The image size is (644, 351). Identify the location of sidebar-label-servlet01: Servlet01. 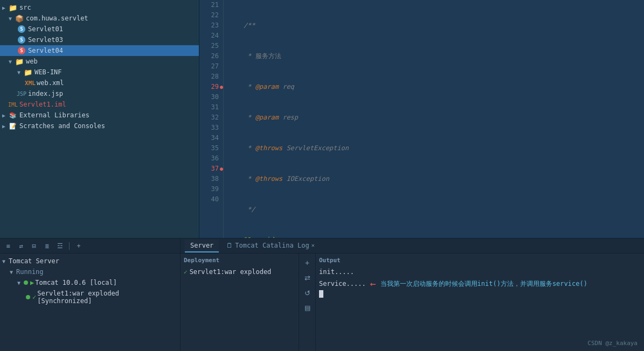
(45, 29).